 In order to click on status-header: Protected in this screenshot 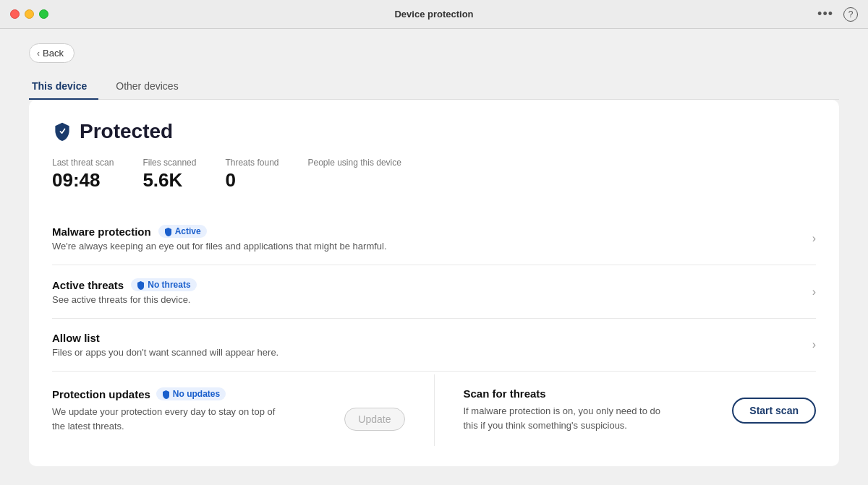, I will do `click(434, 132)`.